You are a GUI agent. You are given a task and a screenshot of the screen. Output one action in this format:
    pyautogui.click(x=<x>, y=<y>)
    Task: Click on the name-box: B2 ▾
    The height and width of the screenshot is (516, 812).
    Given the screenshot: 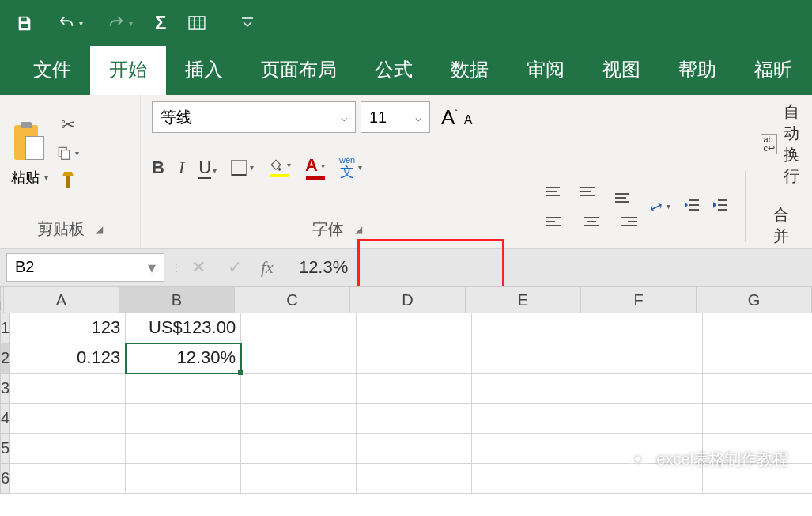 What is the action you would take?
    pyautogui.click(x=85, y=267)
    